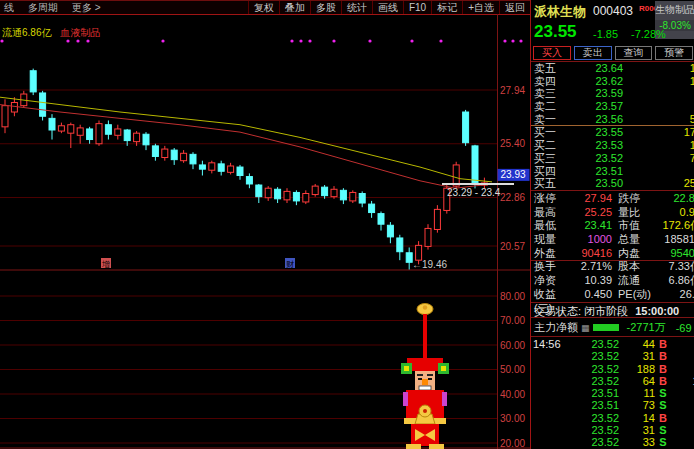 The image size is (694, 449). I want to click on indicator-axis-label: 20.00, so click(512, 444).